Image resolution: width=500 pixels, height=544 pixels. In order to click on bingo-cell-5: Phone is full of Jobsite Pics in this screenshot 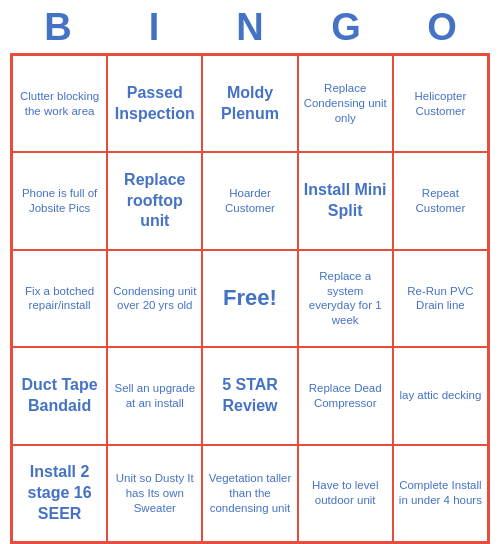, I will do `click(60, 200)`.